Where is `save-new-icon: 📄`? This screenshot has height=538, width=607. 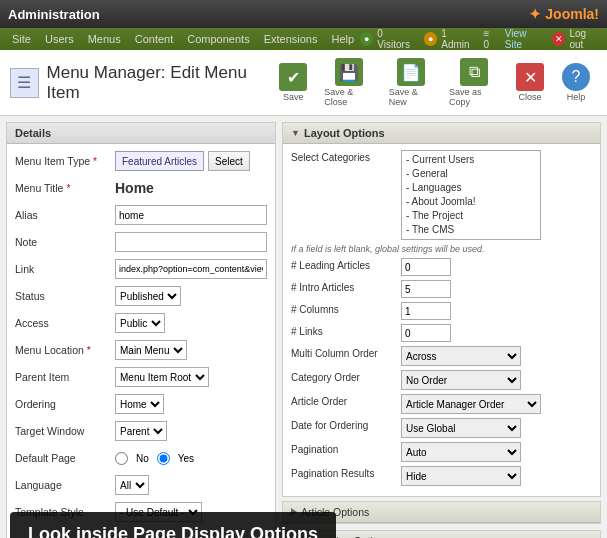 save-new-icon: 📄 is located at coordinates (411, 72).